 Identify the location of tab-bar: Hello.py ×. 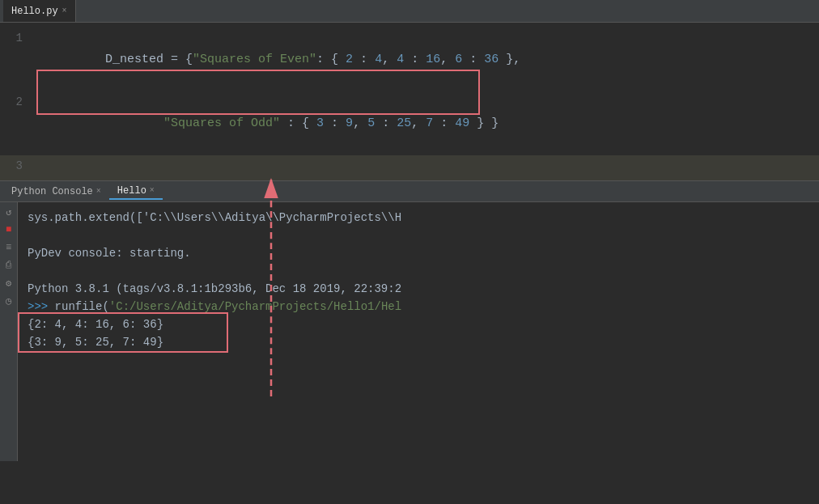
(410, 11).